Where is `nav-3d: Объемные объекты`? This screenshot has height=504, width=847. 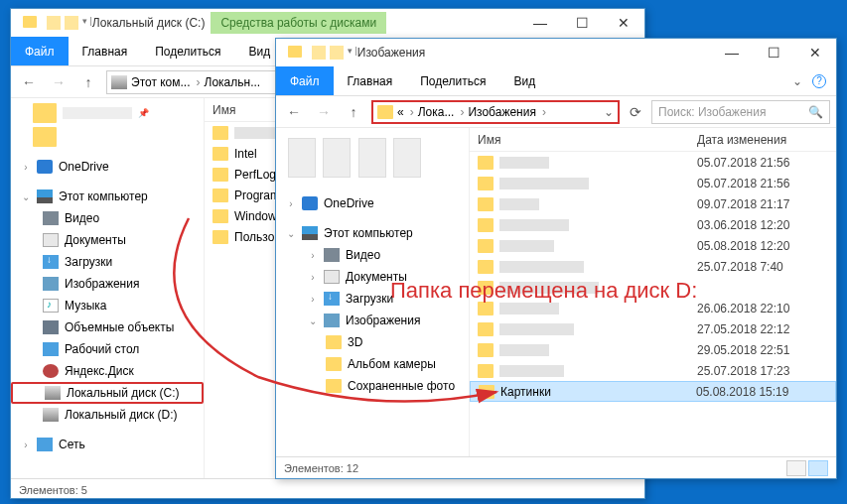 nav-3d: Объемные объекты is located at coordinates (107, 327).